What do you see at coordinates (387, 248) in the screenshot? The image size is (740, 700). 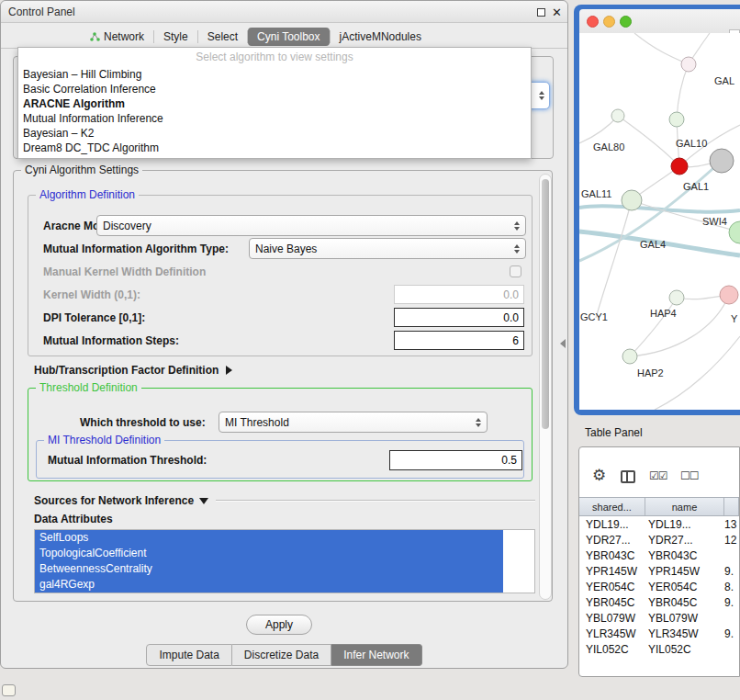 I see `mi-type-combobox: Naive Bayes` at bounding box center [387, 248].